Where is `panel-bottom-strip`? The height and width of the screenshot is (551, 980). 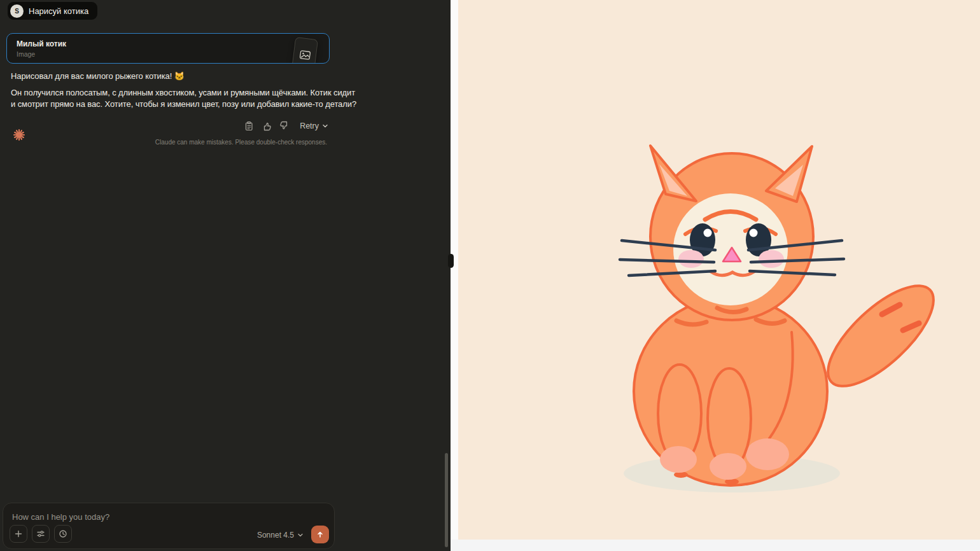
panel-bottom-strip is located at coordinates (715, 545).